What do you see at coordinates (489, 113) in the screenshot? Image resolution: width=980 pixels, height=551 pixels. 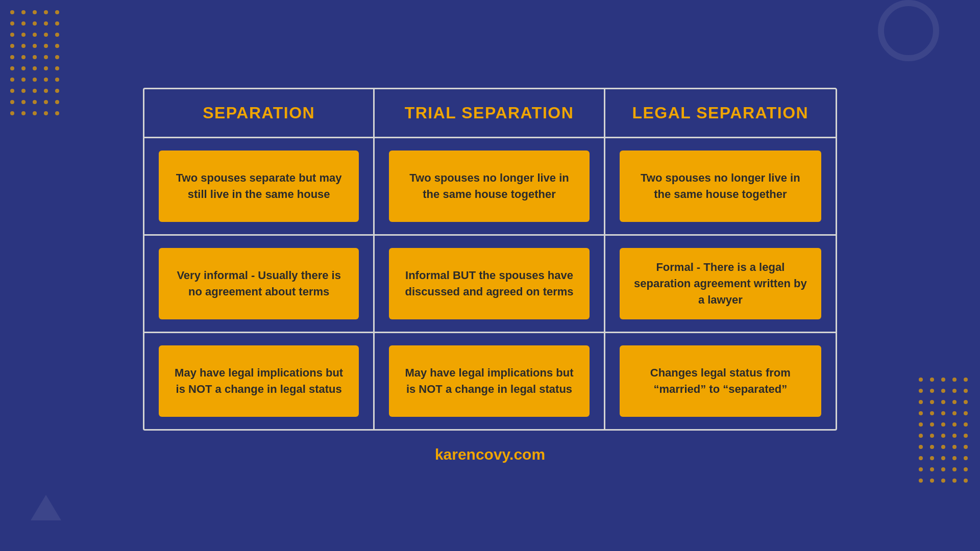 I see `header-trial-separation-title: TRIAL SEPARATION` at bounding box center [489, 113].